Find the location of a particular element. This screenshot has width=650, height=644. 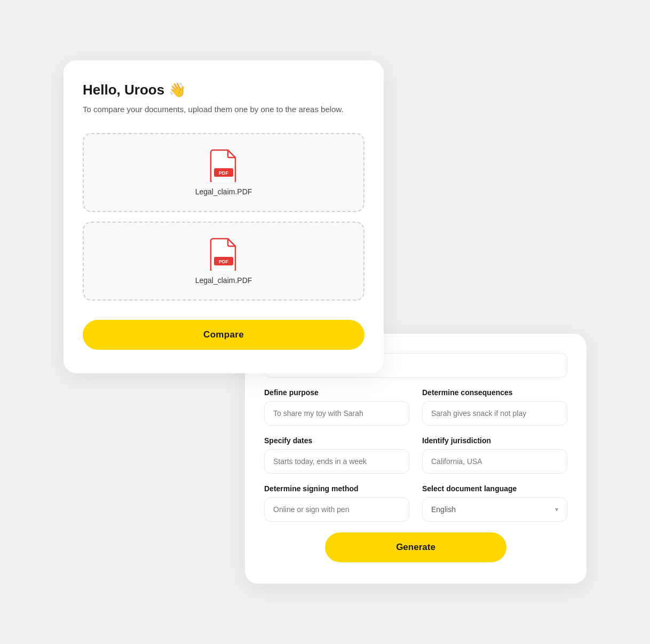

form-group-dates: Specify dates is located at coordinates (337, 455).